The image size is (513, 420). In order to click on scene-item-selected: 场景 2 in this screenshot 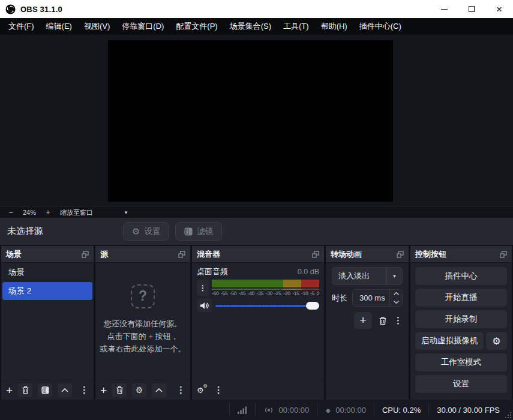, I will do `click(47, 291)`.